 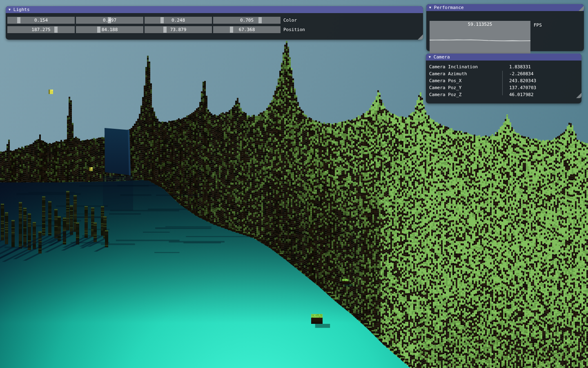 What do you see at coordinates (214, 10) in the screenshot?
I see `lights-titlebar: ▼ Lights` at bounding box center [214, 10].